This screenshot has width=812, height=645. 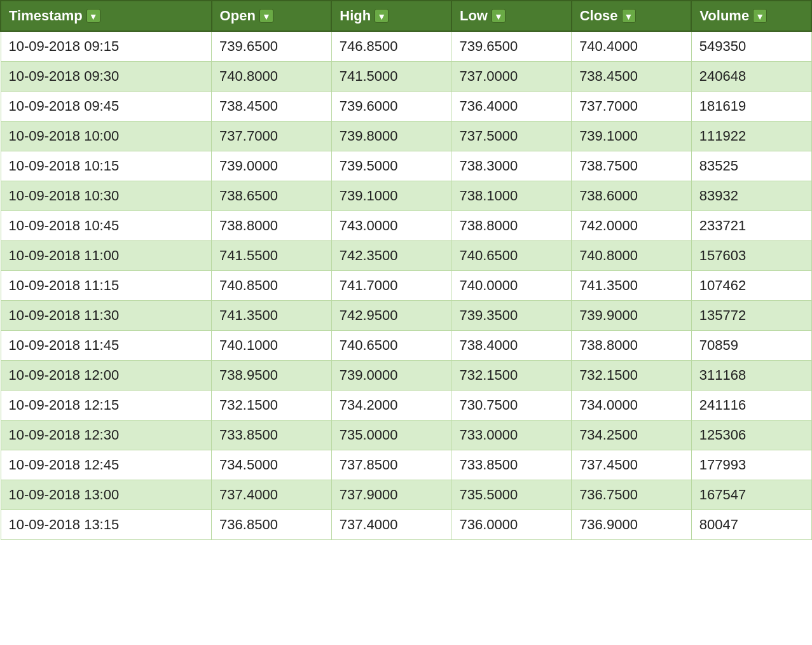 What do you see at coordinates (392, 196) in the screenshot?
I see `cell-high: 739.1000` at bounding box center [392, 196].